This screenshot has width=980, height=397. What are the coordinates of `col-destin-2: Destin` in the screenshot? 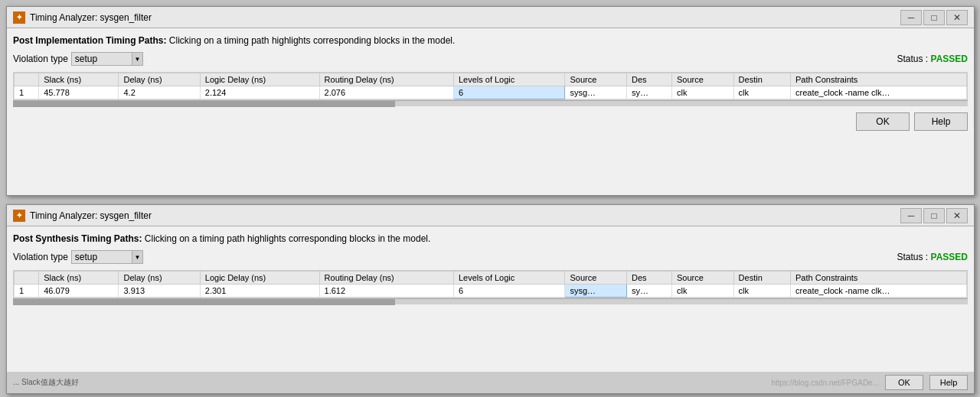 It's located at (762, 277).